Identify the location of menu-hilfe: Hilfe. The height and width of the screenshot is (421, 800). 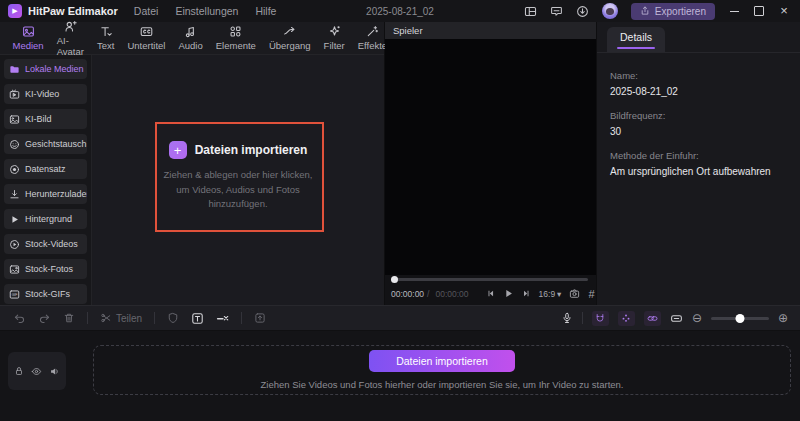
(266, 11).